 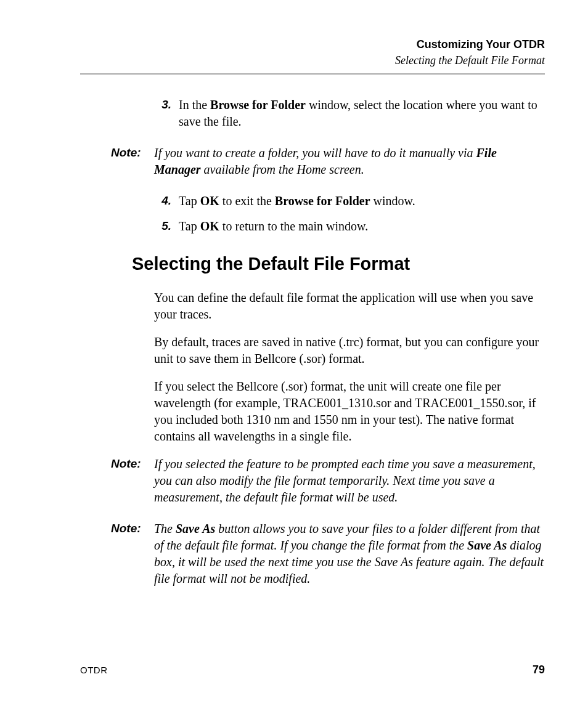 I want to click on note-block-3: Note: The Save As button allows you to s…, so click(x=312, y=554).